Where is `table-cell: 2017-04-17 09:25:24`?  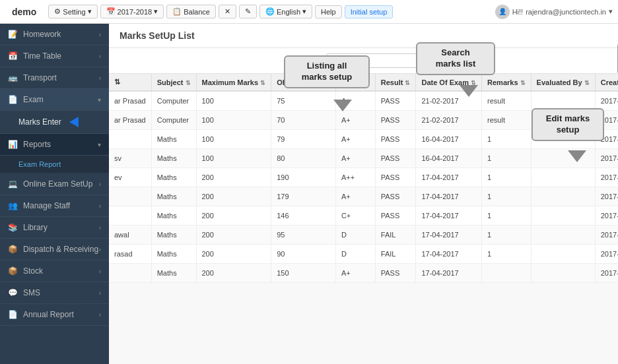
table-cell: 2017-04-17 09:25:24 is located at coordinates (606, 255).